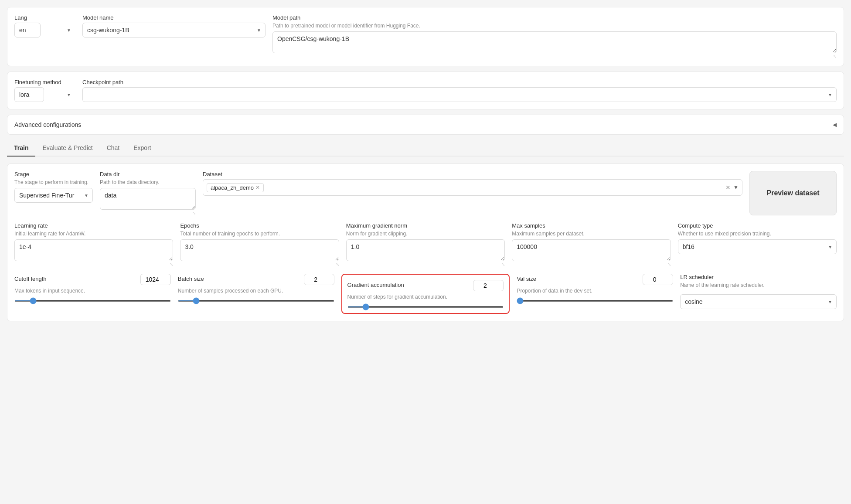 The width and height of the screenshot is (851, 504). Describe the element at coordinates (757, 247) in the screenshot. I see `compute-type-select-wrapper: bf16` at that location.